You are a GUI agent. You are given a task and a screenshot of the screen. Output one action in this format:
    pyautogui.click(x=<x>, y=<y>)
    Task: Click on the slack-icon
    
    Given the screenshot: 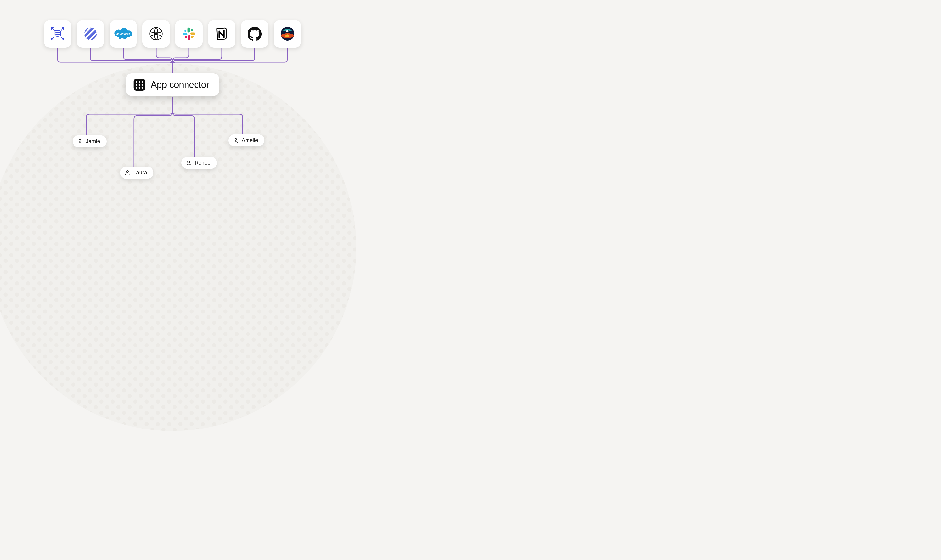 What is the action you would take?
    pyautogui.click(x=189, y=34)
    